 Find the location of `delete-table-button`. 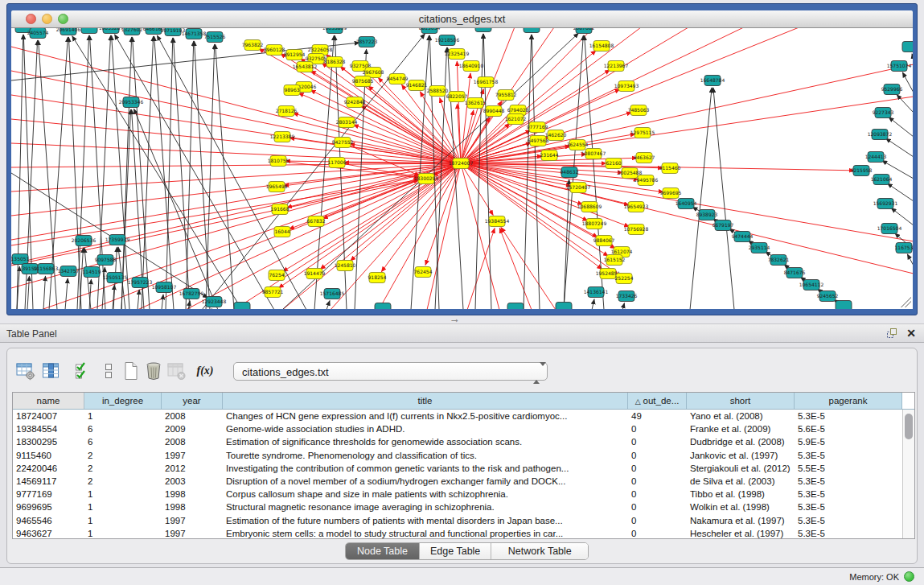

delete-table-button is located at coordinates (154, 371).